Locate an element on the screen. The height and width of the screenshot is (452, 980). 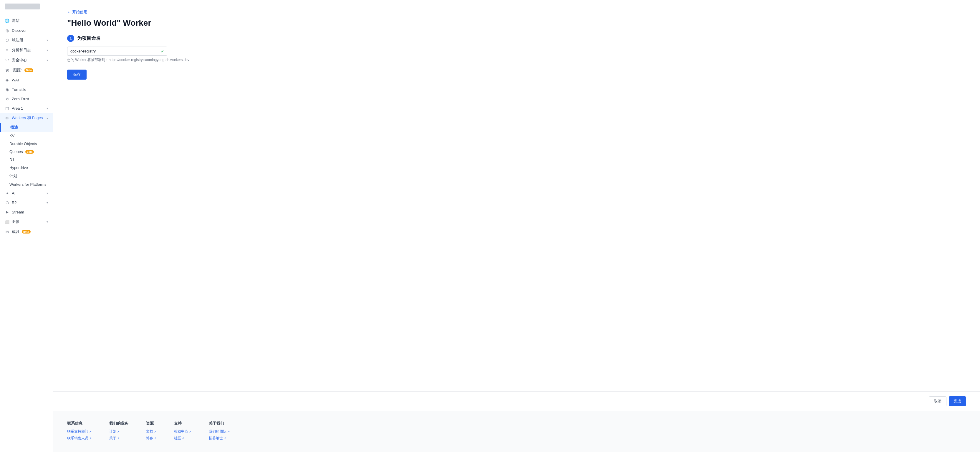
complete-button: 完成 is located at coordinates (957, 401).